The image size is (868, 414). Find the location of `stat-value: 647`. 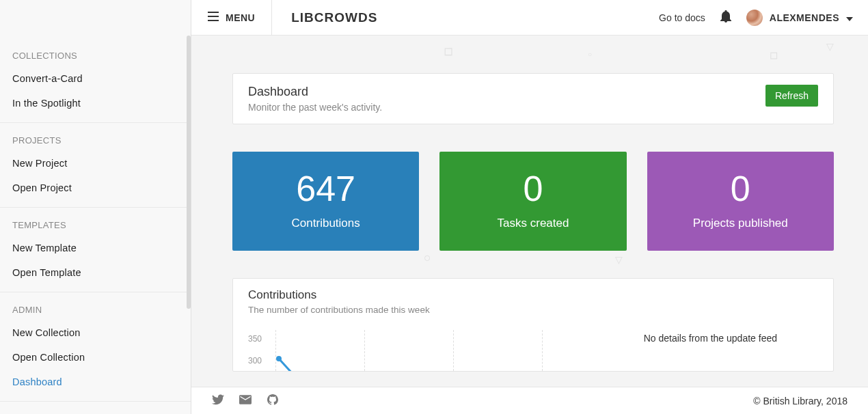

stat-value: 647 is located at coordinates (325, 189).